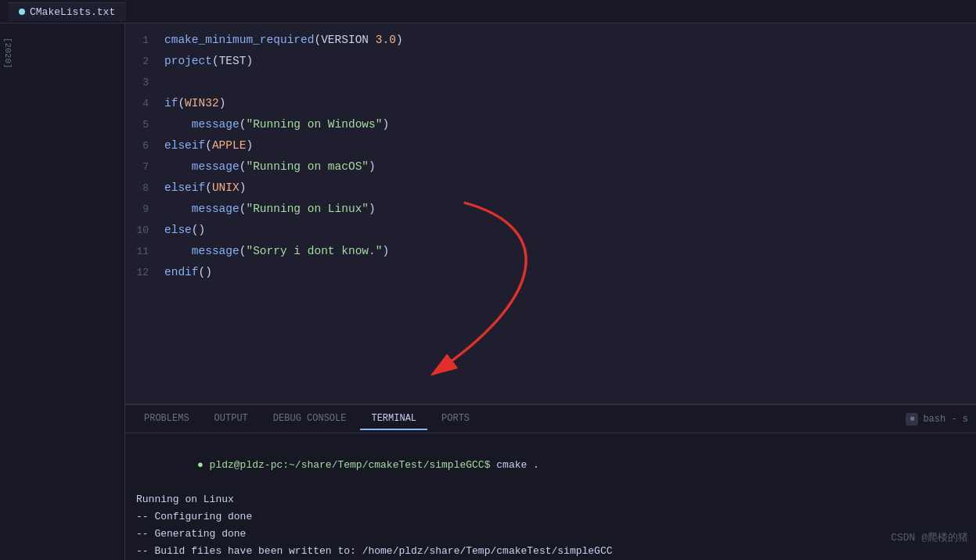 The width and height of the screenshot is (976, 560). Describe the element at coordinates (310, 419) in the screenshot. I see `tab-debug-console: DEBUG CONSOLE` at that location.